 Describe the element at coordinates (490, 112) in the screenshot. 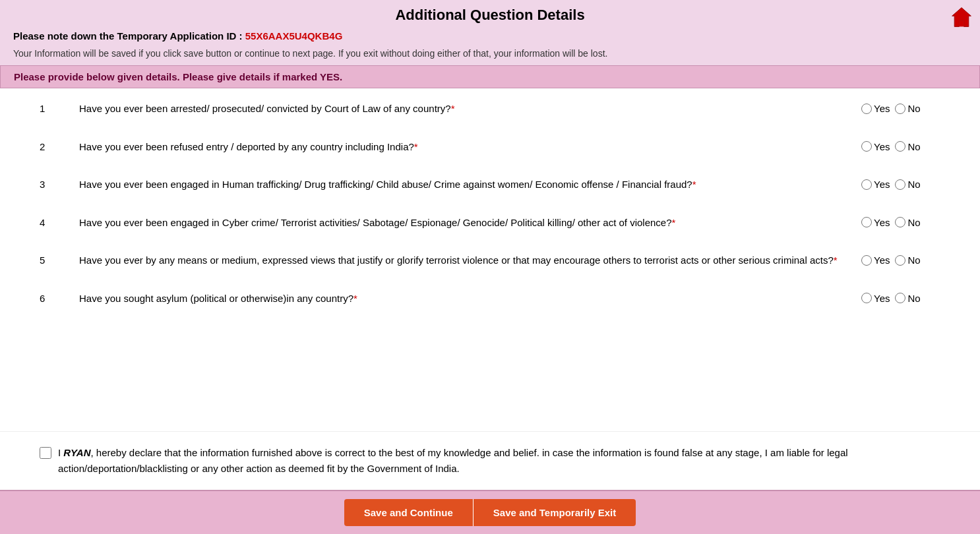

I see `question-row-1: 1 Have you ever been arrested/ prosecute…` at that location.